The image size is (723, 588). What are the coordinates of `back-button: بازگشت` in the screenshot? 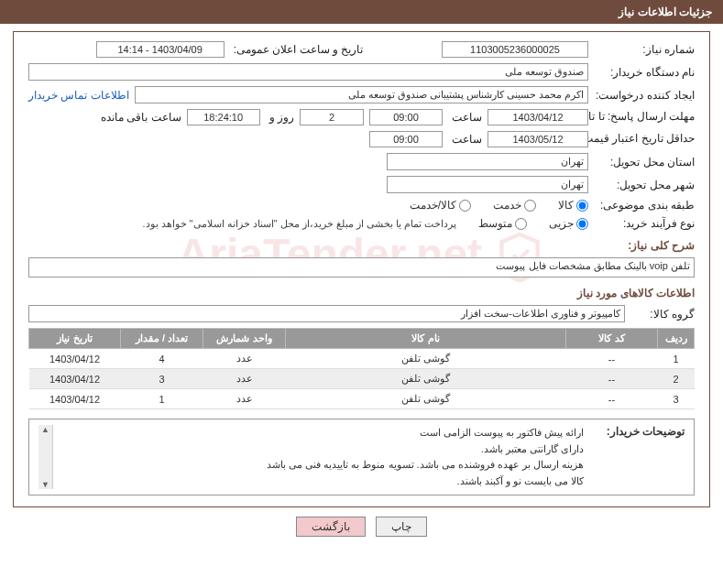 It's located at (331, 527).